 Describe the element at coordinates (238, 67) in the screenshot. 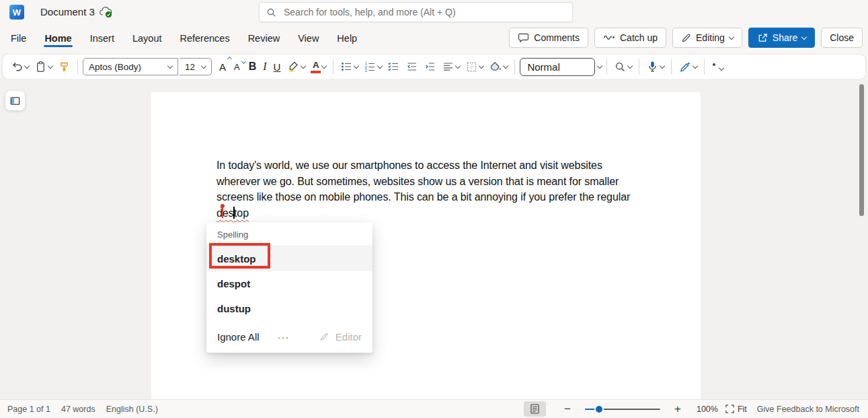

I see `shrink-font-button: A` at that location.